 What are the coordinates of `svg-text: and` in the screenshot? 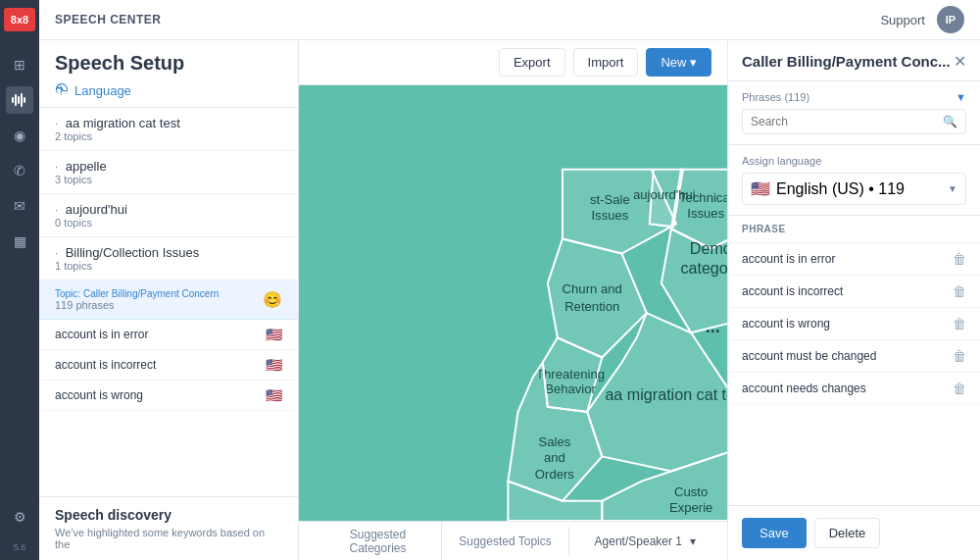 It's located at (555, 457).